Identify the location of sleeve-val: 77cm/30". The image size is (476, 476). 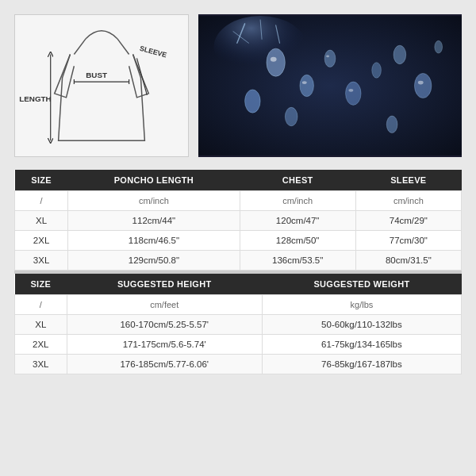
(408, 241).